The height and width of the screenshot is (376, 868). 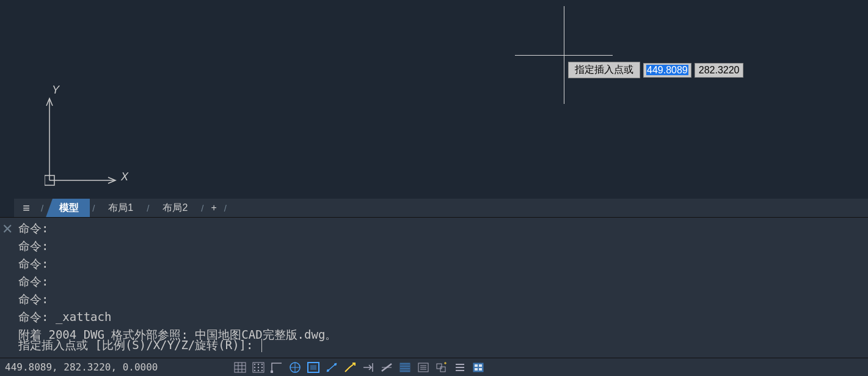 What do you see at coordinates (121, 208) in the screenshot?
I see `tab-layout1: 布局1` at bounding box center [121, 208].